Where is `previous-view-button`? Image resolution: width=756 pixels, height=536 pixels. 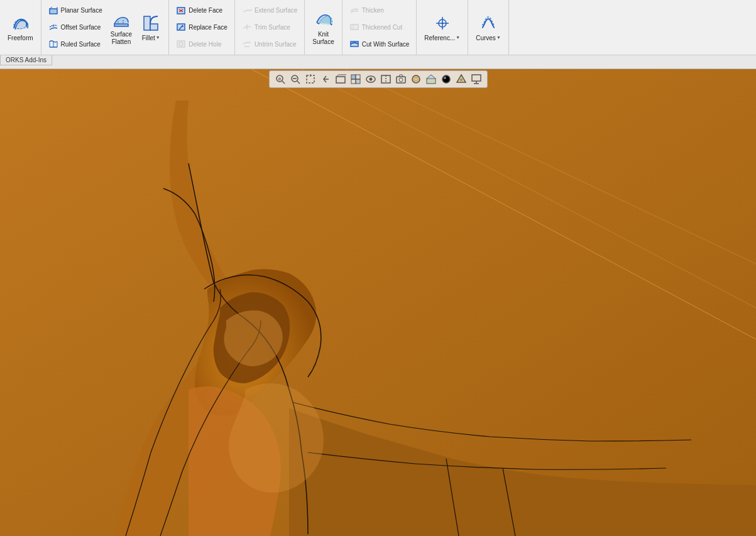
previous-view-button is located at coordinates (326, 79).